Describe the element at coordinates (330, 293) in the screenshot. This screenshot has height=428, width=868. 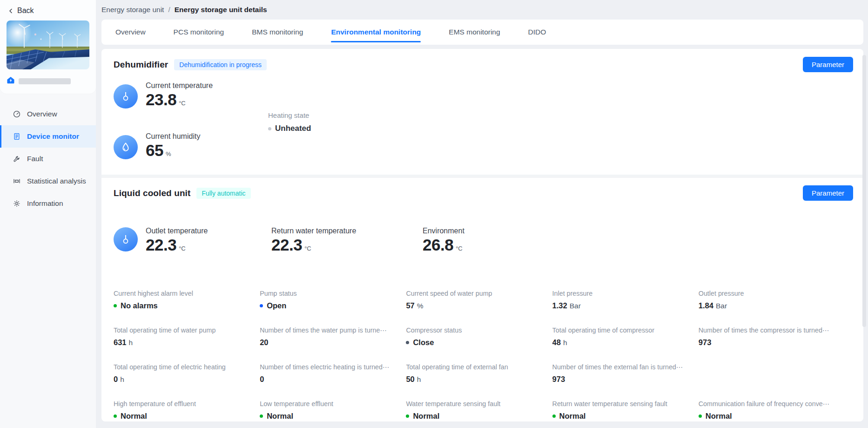
I see `stat-label: Pump status` at that location.